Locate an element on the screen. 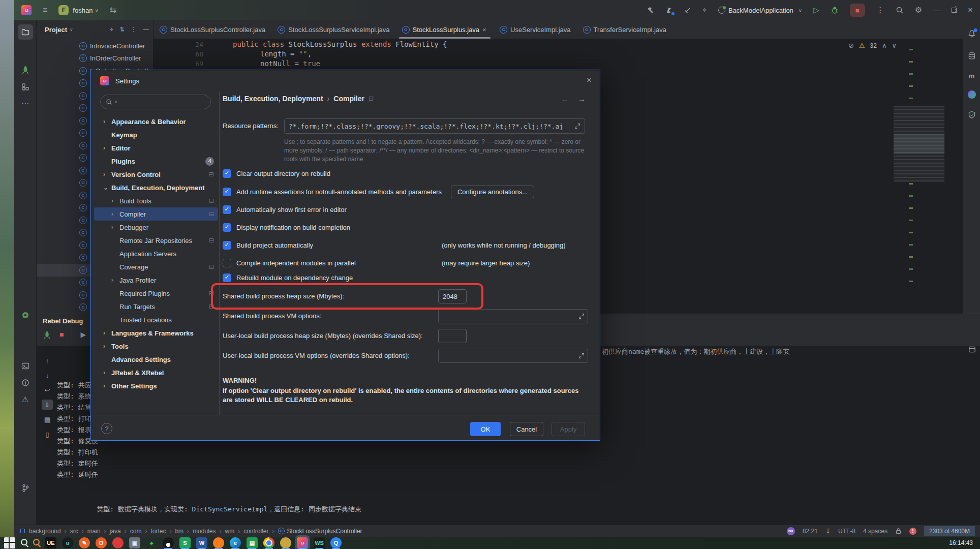 Image resolution: width=980 pixels, height=549 pixels. settings-tree-item: ⌄ Build, Execution, Deployment is located at coordinates (156, 188).